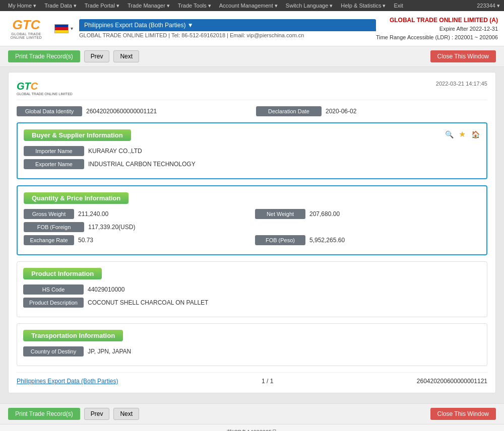 This screenshot has height=431, width=504. What do you see at coordinates (280, 214) in the screenshot?
I see `net-weight-label: Net Weight` at bounding box center [280, 214].